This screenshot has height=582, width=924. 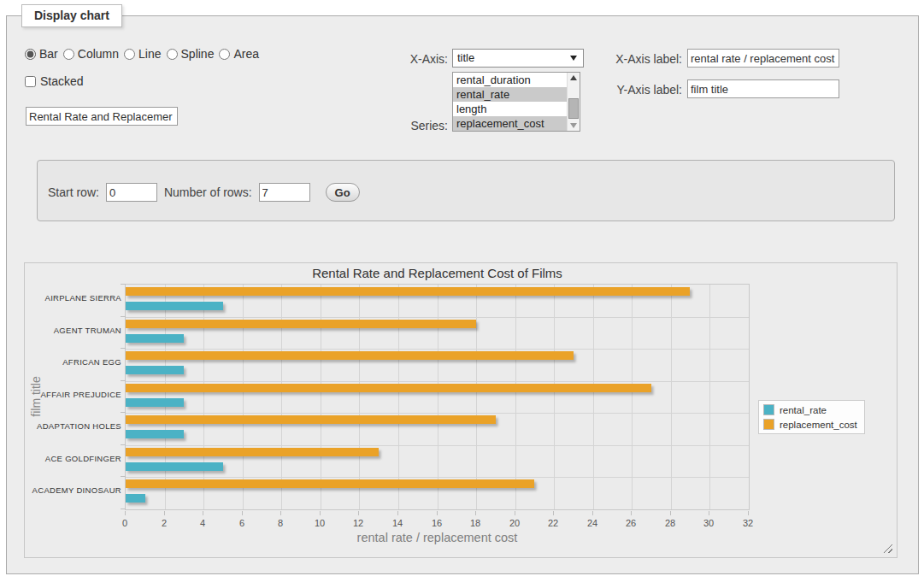 I want to click on x-axis-select: title, so click(x=518, y=58).